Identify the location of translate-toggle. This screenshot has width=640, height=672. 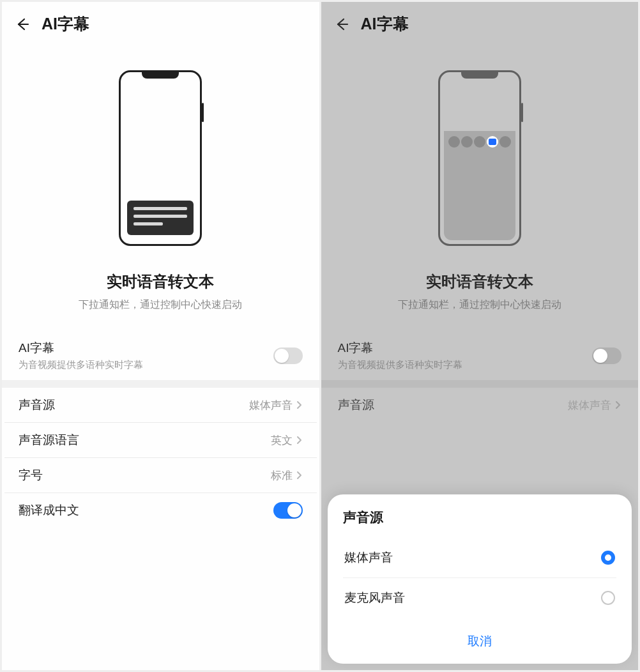
(288, 510).